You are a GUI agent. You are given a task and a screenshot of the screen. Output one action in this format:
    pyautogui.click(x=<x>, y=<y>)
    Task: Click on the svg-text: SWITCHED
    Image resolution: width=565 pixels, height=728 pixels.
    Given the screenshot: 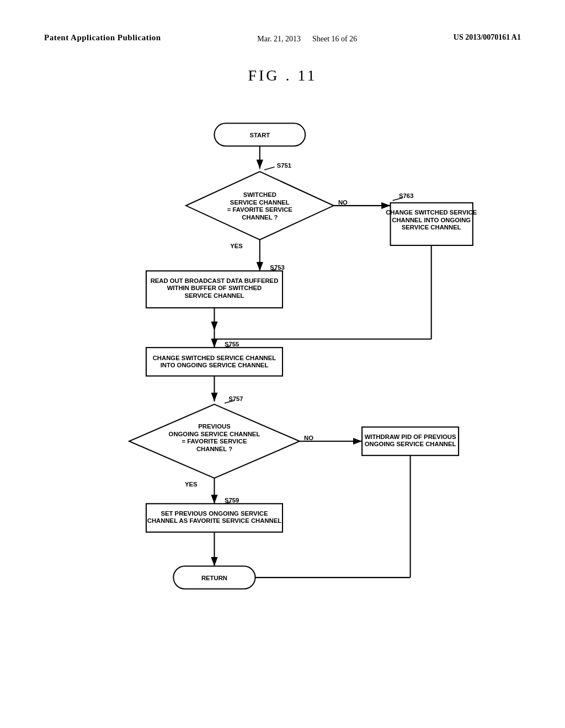 What is the action you would take?
    pyautogui.click(x=260, y=195)
    